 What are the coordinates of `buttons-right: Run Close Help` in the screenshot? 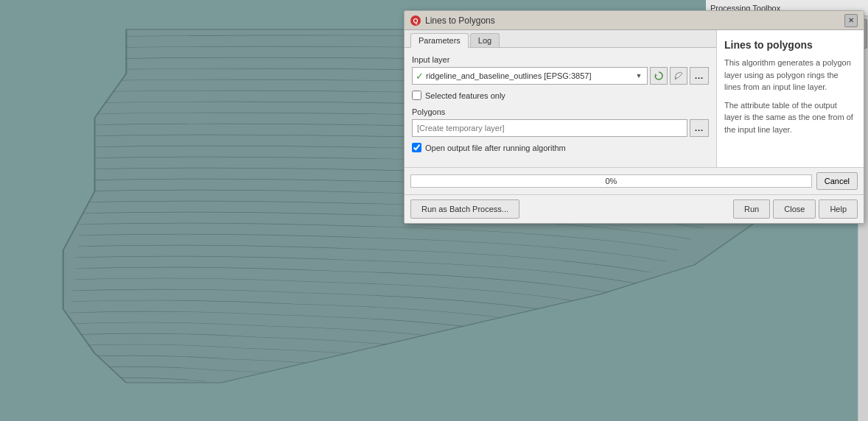 It's located at (796, 209).